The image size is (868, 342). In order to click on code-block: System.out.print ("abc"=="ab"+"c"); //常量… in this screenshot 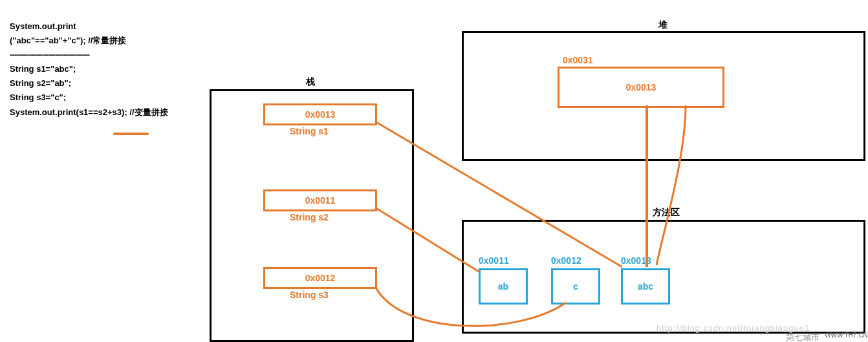, I will do `click(107, 70)`.